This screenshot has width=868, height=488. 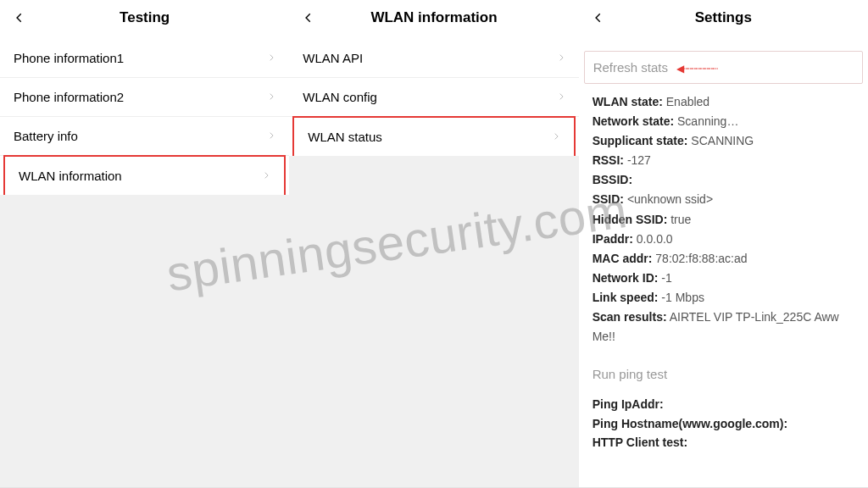 What do you see at coordinates (724, 298) in the screenshot?
I see `stats-row: Link speed: -1 Mbps` at bounding box center [724, 298].